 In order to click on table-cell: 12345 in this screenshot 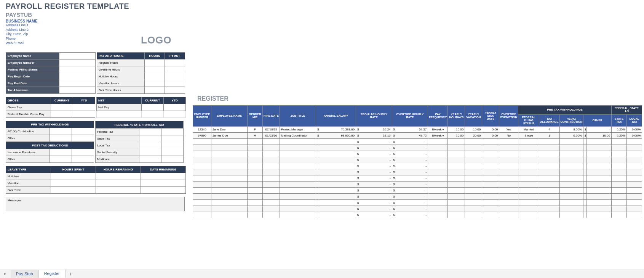, I will do `click(202, 130)`.